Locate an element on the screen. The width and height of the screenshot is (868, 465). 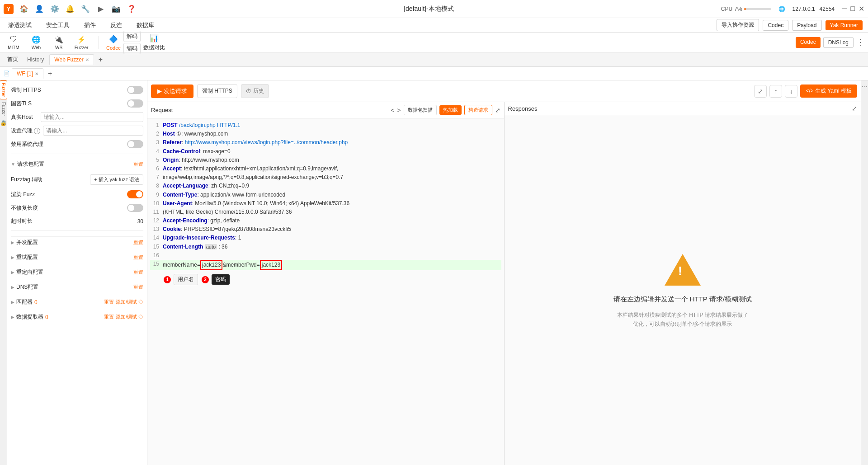
matcher-title: ▶ 匹配器 0 is located at coordinates (24, 302).